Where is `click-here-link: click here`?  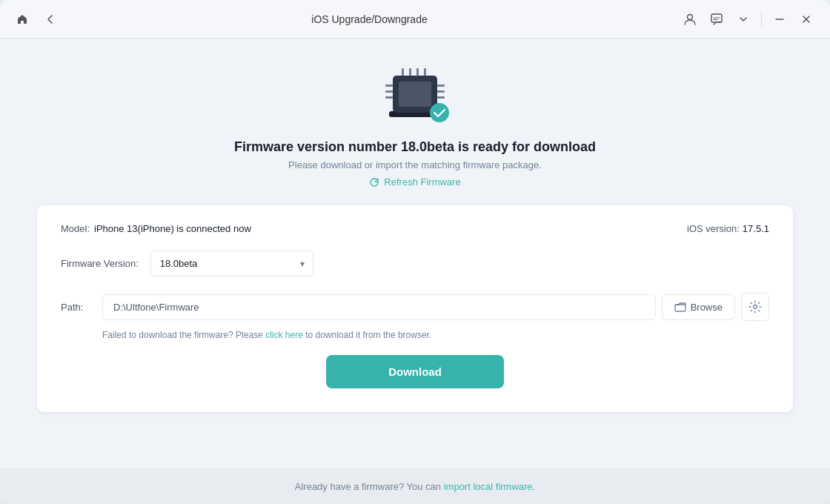
click-here-link: click here is located at coordinates (285, 335).